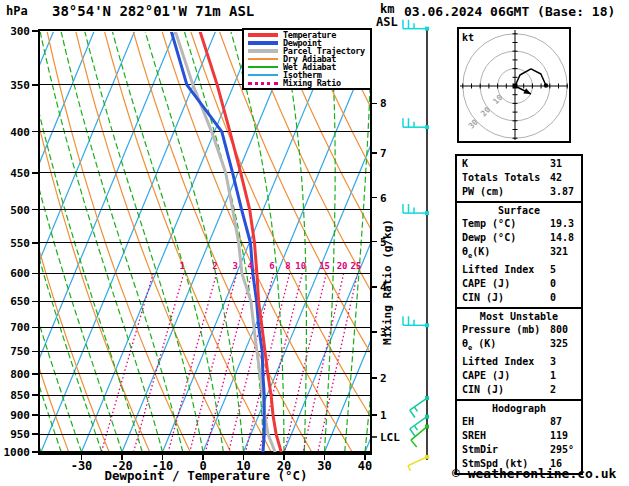 The image size is (629, 486). I want to click on table-row-value: 1, so click(553, 376).